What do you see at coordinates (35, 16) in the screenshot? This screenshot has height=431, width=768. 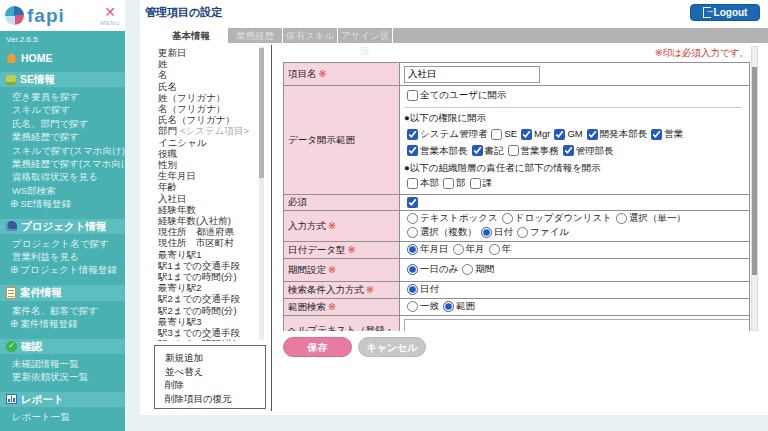 I see `app-logo: fapi` at bounding box center [35, 16].